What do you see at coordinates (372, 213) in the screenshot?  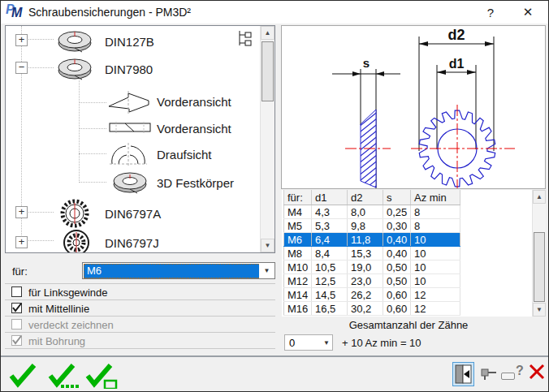 I see `table-row: M44,38,00,258` at bounding box center [372, 213].